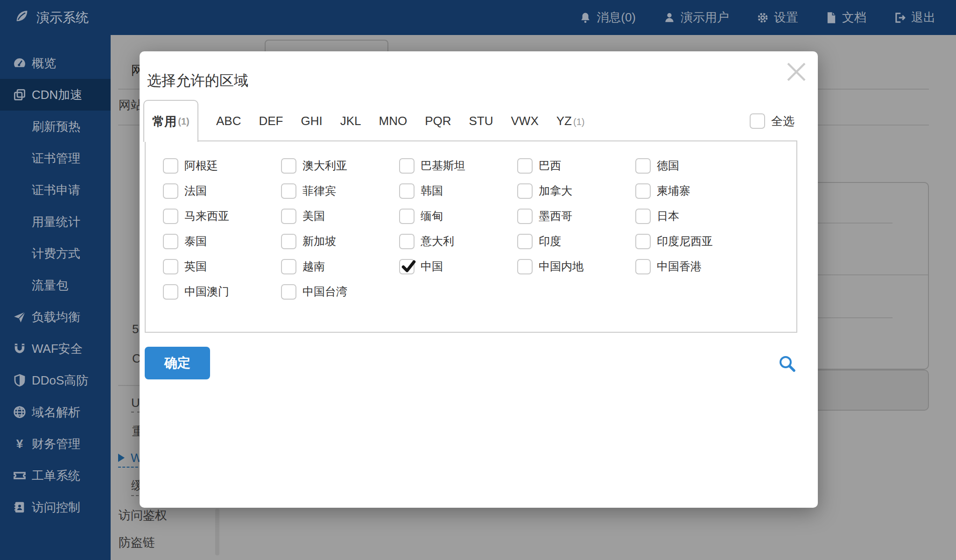 This screenshot has height=560, width=956. Describe the element at coordinates (695, 241) in the screenshot. I see `region-item-印度尼西亚: 印度尼西亚` at that location.